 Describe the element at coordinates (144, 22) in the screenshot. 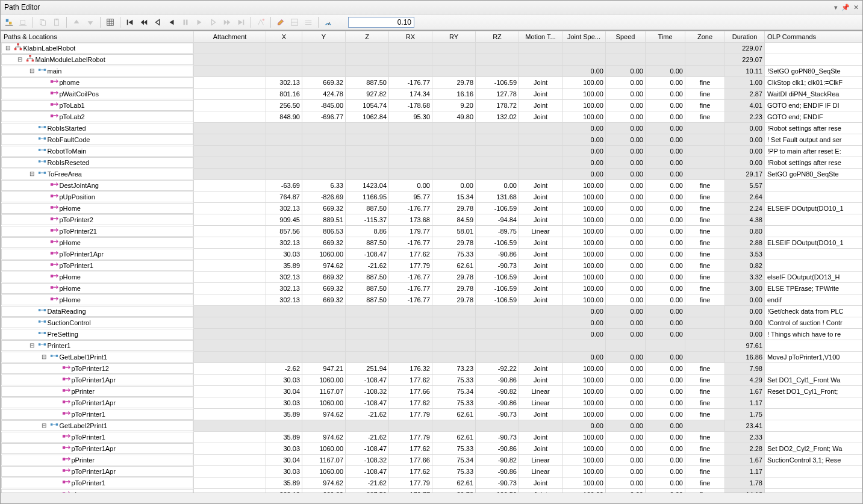

I see `step-back-fast-button` at that location.